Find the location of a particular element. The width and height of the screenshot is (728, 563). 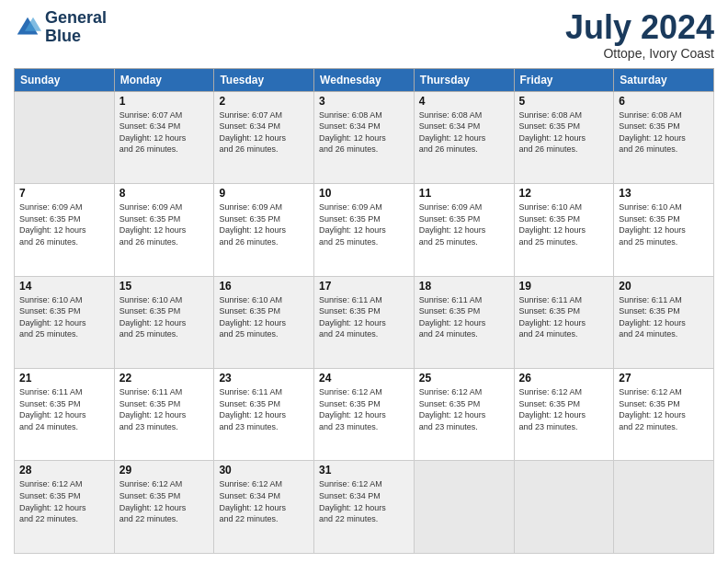

day-number: 10 is located at coordinates (364, 193).